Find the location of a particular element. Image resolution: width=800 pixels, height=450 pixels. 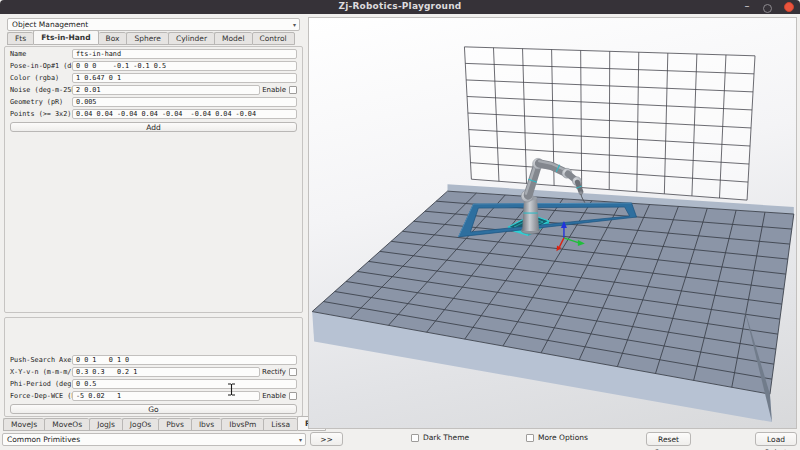

tab-fts: Fts is located at coordinates (20, 38).